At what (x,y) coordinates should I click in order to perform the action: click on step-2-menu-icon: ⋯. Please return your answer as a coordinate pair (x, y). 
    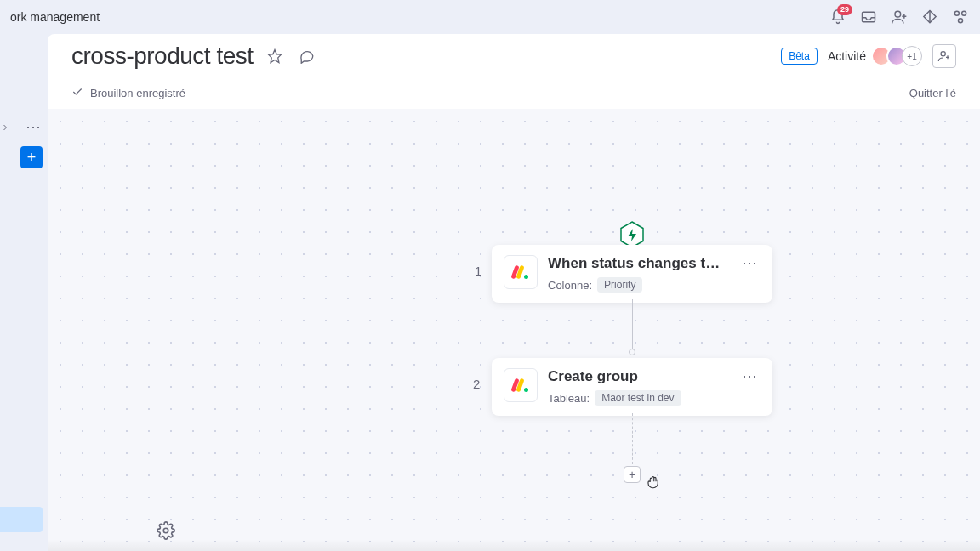
    Looking at the image, I should click on (749, 376).